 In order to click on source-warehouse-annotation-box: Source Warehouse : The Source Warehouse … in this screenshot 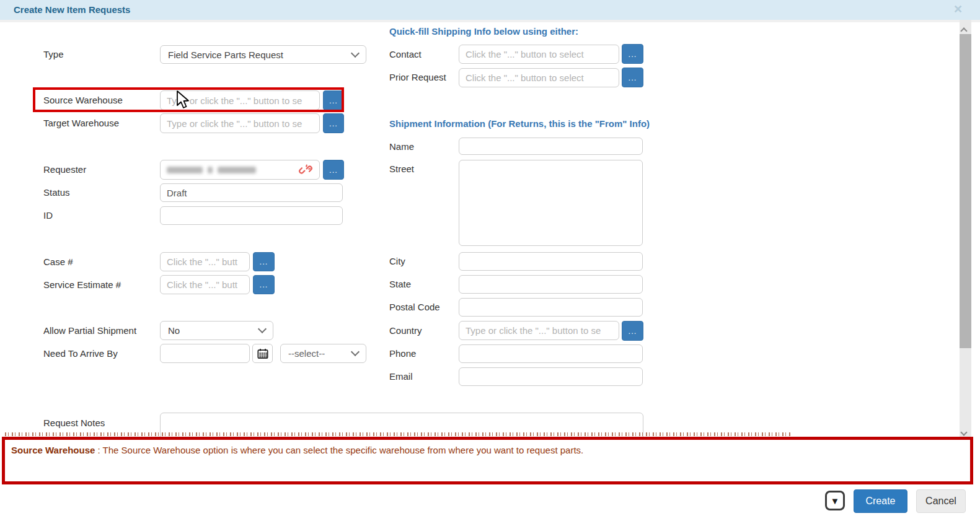, I will do `click(487, 461)`.